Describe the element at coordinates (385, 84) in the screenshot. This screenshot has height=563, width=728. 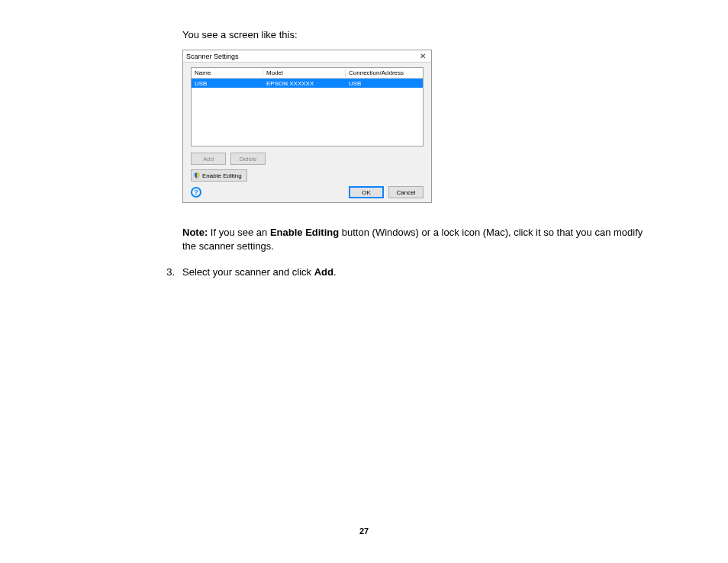
I see `cell-connection: USB` at that location.